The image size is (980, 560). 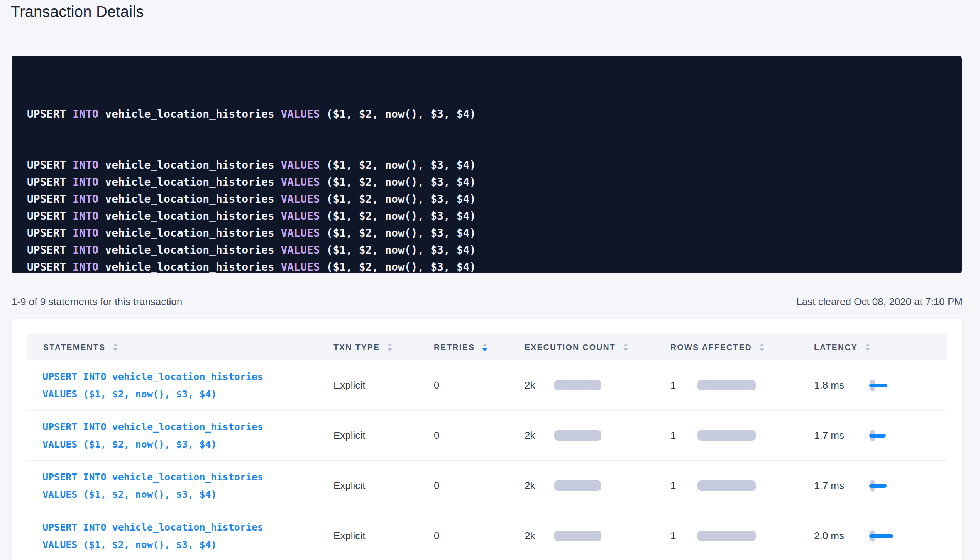 What do you see at coordinates (879, 385) in the screenshot?
I see `latency-cell: 1.8 ms` at bounding box center [879, 385].